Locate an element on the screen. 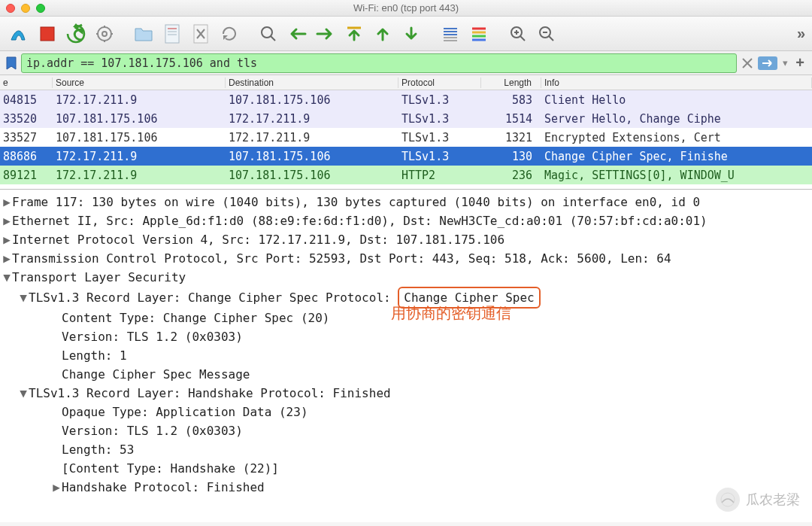 This screenshot has width=812, height=526. add-filter-button: + is located at coordinates (800, 63).